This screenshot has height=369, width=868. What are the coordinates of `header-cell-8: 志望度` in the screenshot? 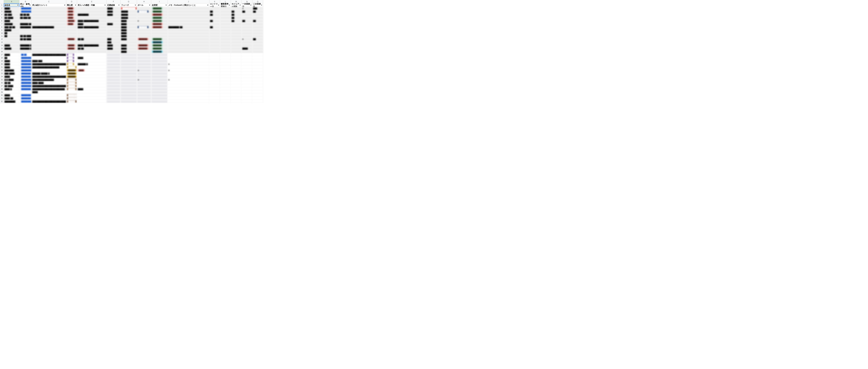 It's located at (160, 5).